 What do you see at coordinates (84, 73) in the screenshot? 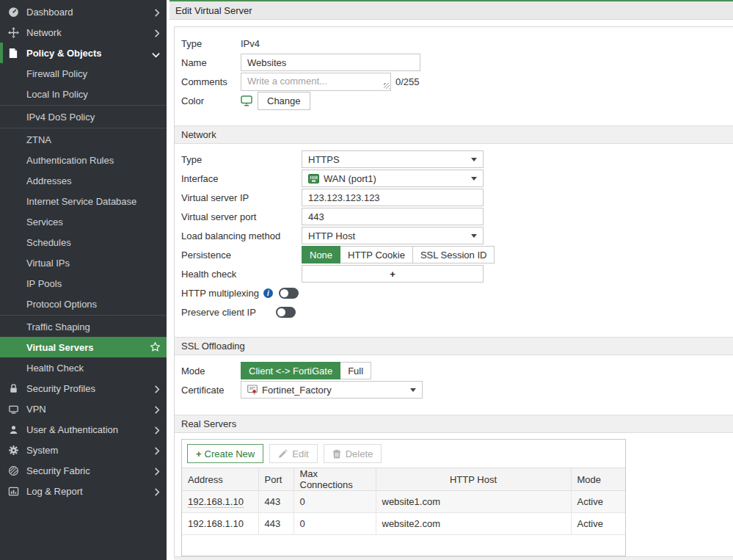
I see `sidebar-item-firewall-policy: Firewall Policy` at bounding box center [84, 73].